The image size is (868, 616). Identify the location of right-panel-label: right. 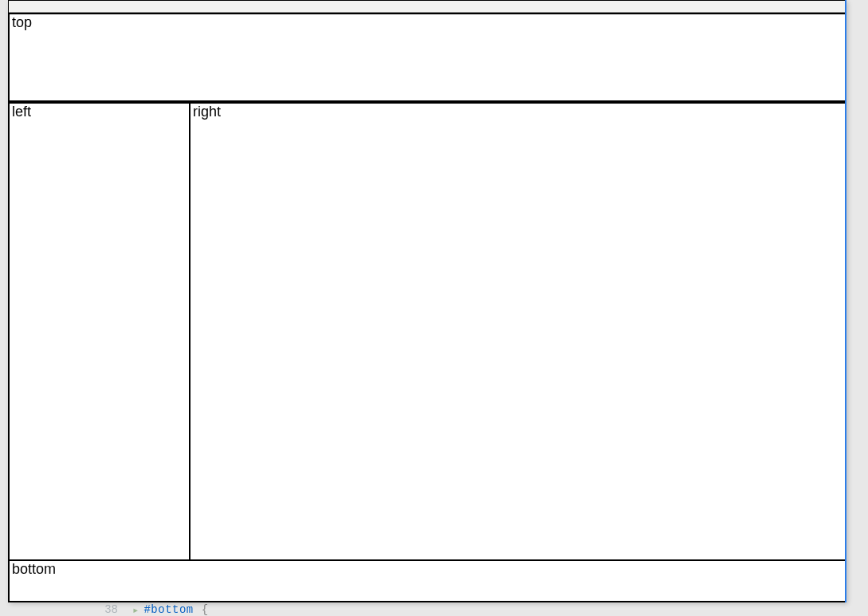
(518, 112).